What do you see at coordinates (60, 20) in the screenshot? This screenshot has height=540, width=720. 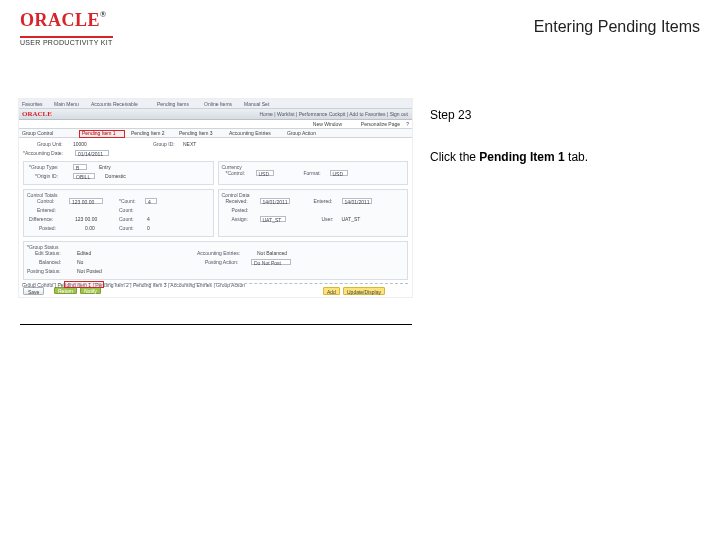 I see `logo-main: ORACLE` at bounding box center [60, 20].